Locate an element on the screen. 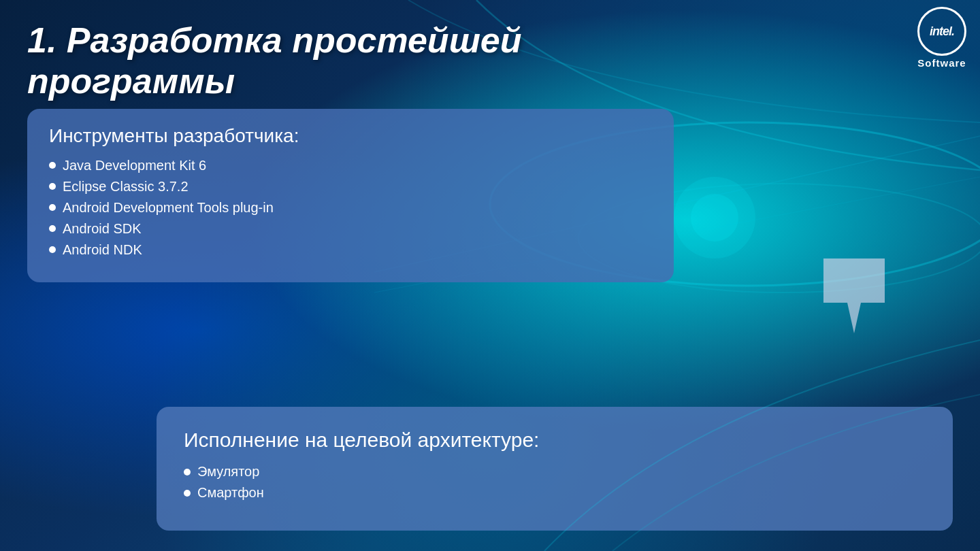  list-item: Android NDK is located at coordinates (350, 250).